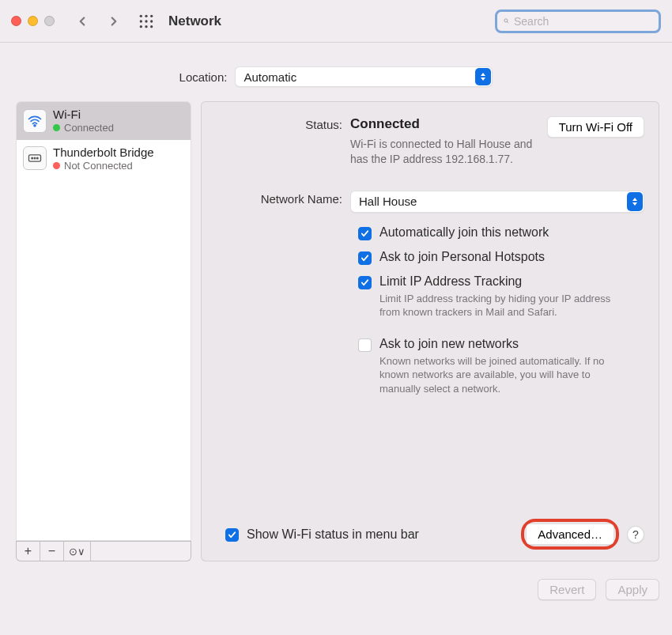 This screenshot has width=672, height=635. I want to click on interface-name: Wi-Fi, so click(84, 115).